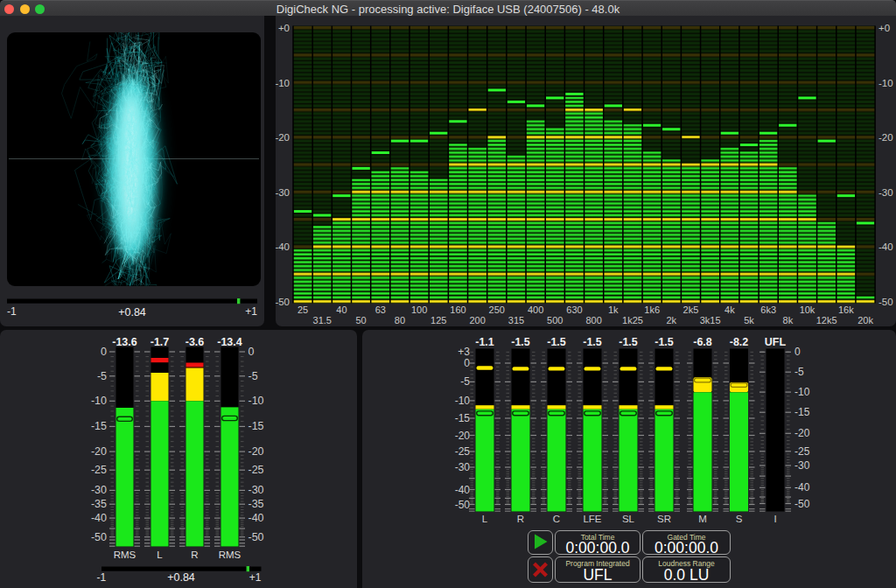  Describe the element at coordinates (730, 310) in the screenshot. I see `svg-text: 4k` at that location.